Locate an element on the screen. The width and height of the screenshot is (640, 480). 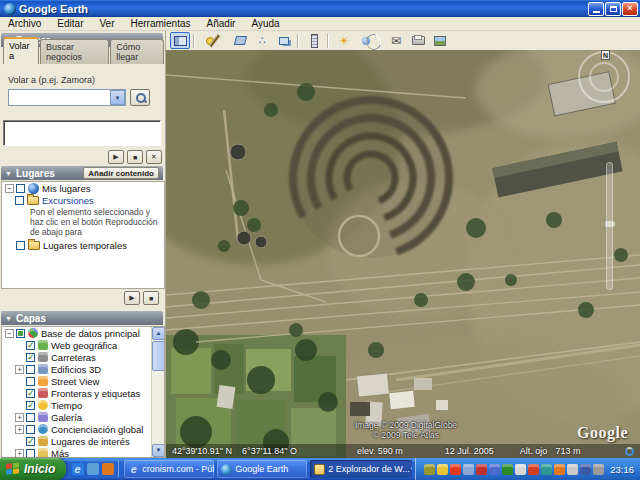
restore-button is located at coordinates (613, 9).